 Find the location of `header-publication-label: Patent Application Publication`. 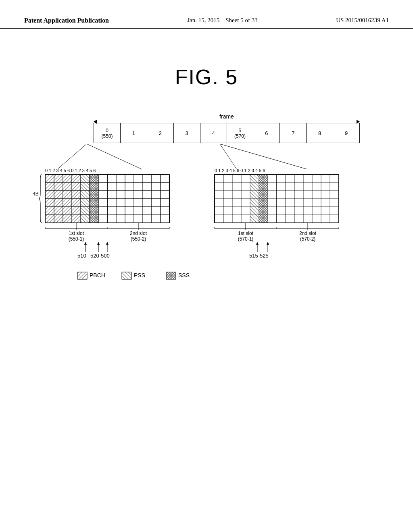

header-publication-label: Patent Application Publication is located at coordinates (67, 21).